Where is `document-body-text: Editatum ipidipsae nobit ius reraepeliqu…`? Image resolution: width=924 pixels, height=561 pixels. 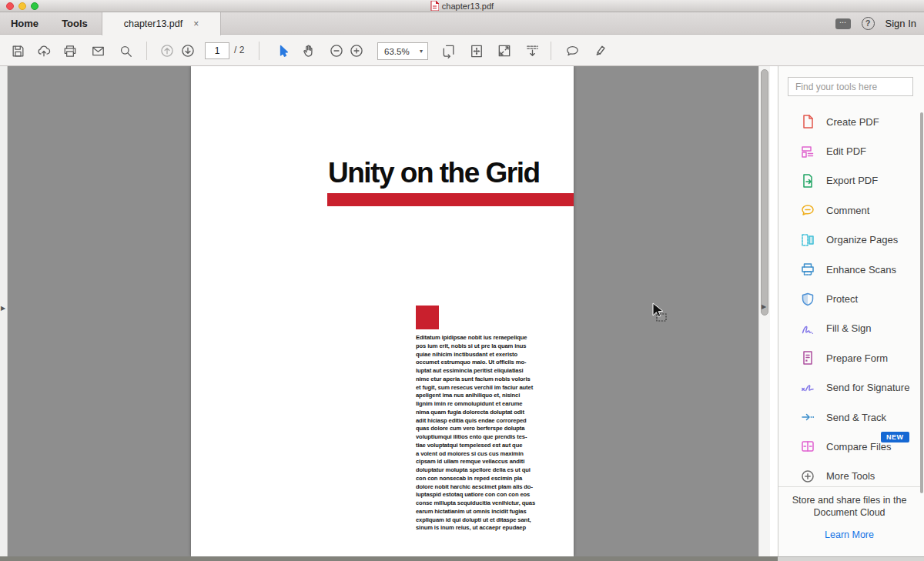 document-body-text: Editatum ipidipsae nobit ius reraepeliqu… is located at coordinates (484, 433).